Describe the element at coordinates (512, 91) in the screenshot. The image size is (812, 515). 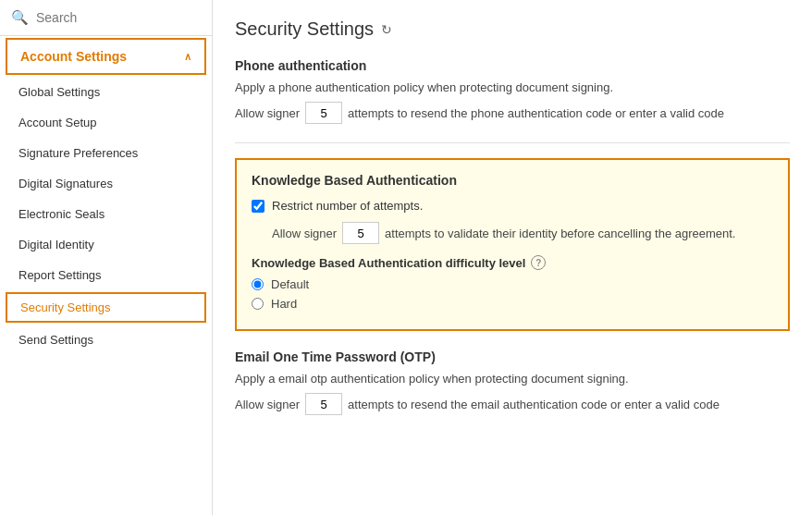
I see `phone-auth-section: Phone authentication Apply a phone authe…` at that location.